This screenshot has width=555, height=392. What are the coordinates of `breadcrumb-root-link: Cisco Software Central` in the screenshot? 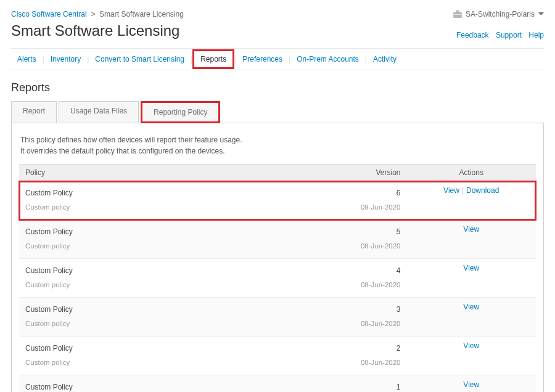 It's located at (49, 14).